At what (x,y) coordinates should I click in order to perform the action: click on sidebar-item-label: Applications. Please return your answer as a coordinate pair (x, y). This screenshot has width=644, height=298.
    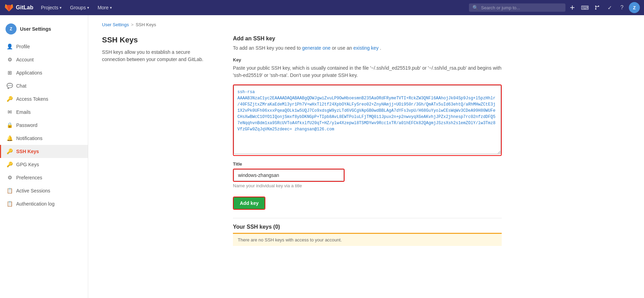
    Looking at the image, I should click on (29, 73).